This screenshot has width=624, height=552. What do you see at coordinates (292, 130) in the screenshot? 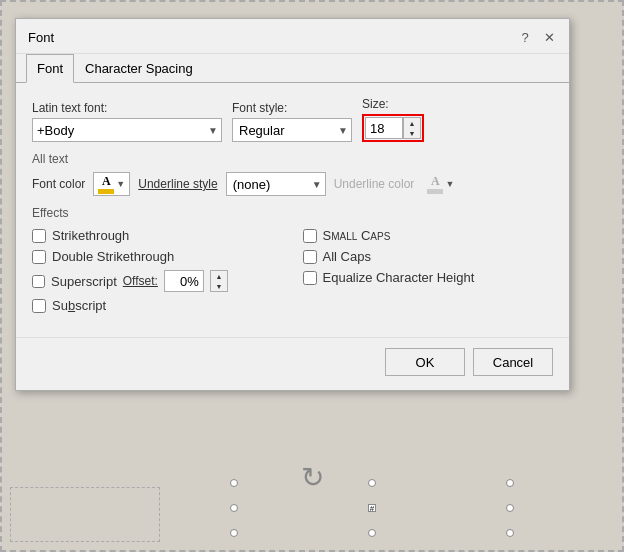
I see `font-style-select: Regular Italic Bold Bold Italic` at bounding box center [292, 130].